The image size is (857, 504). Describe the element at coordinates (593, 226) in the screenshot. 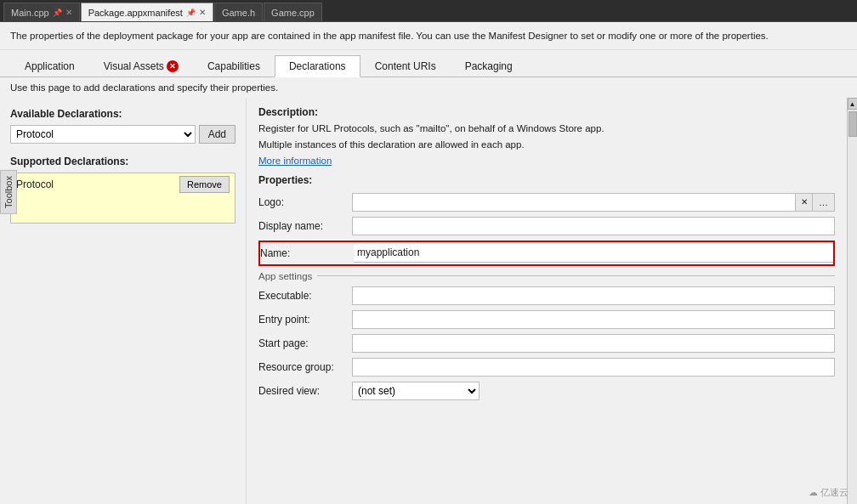

I see `display-name-input` at that location.